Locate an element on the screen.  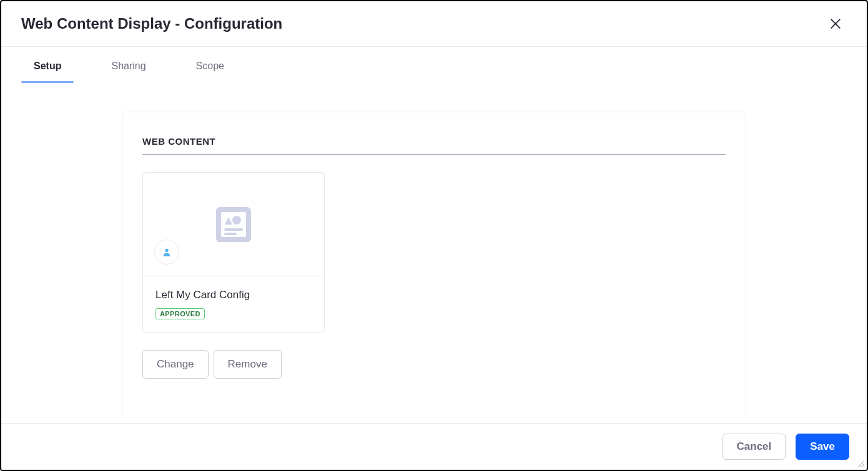
content-card: Left My Card Config APPROVED is located at coordinates (234, 252).